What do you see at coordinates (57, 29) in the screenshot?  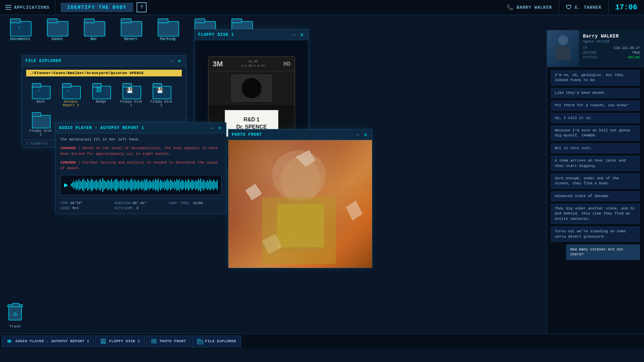 I see `cases-icon: Cases` at bounding box center [57, 29].